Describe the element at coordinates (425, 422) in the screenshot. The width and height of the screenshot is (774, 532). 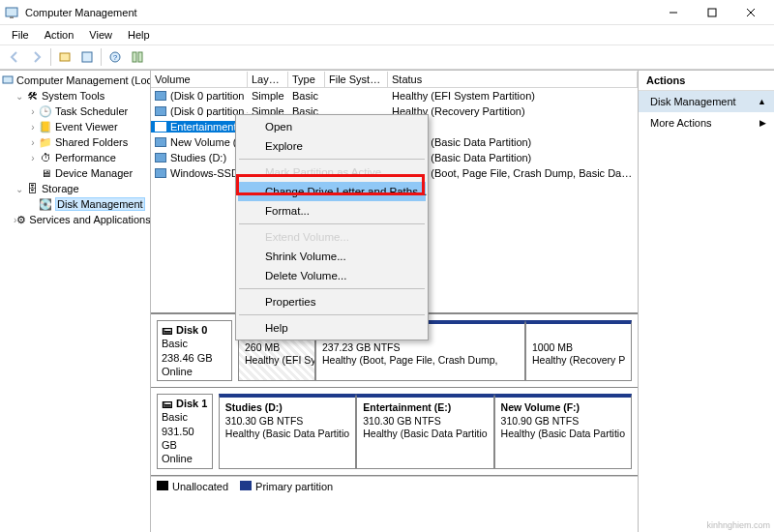
I see `part-size: 310.30 GB NTFS` at that location.